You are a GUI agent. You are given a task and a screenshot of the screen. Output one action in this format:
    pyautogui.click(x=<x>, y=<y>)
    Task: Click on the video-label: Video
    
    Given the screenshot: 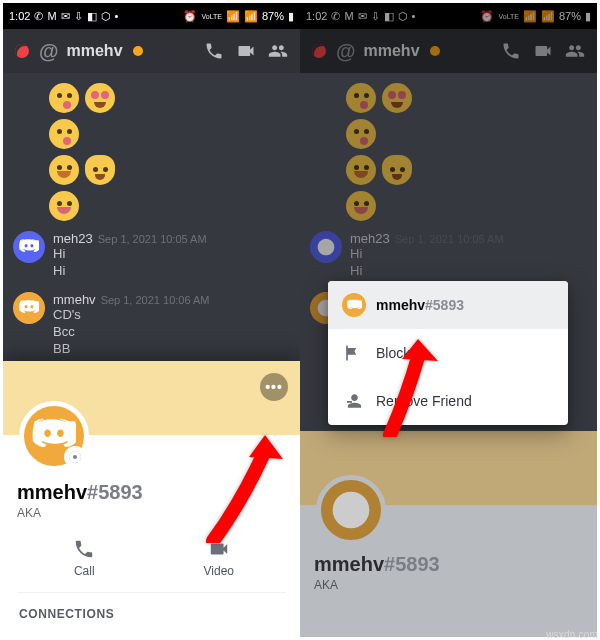 What is the action you would take?
    pyautogui.click(x=219, y=571)
    